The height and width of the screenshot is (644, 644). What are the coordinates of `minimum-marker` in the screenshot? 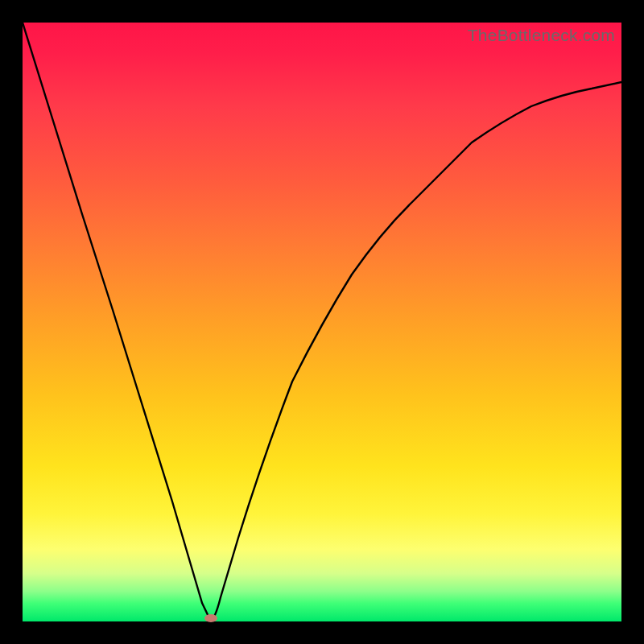 It's located at (211, 618).